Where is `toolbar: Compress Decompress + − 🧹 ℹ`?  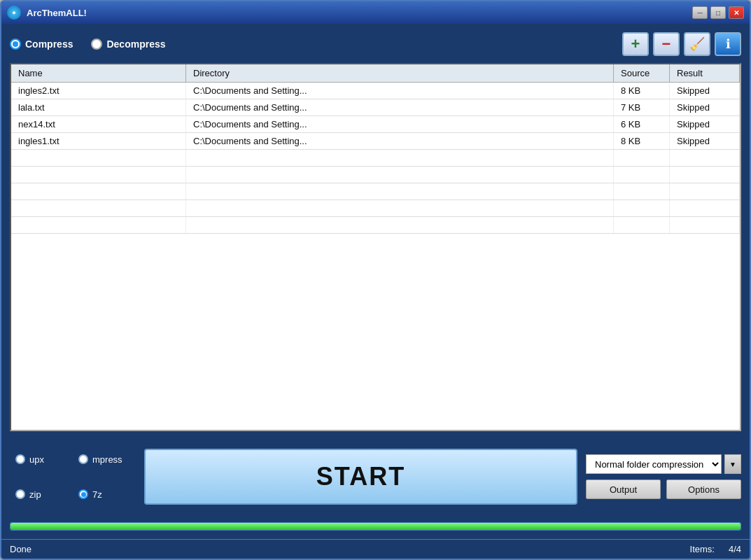 toolbar: Compress Decompress + − 🧹 ℹ is located at coordinates (375, 44).